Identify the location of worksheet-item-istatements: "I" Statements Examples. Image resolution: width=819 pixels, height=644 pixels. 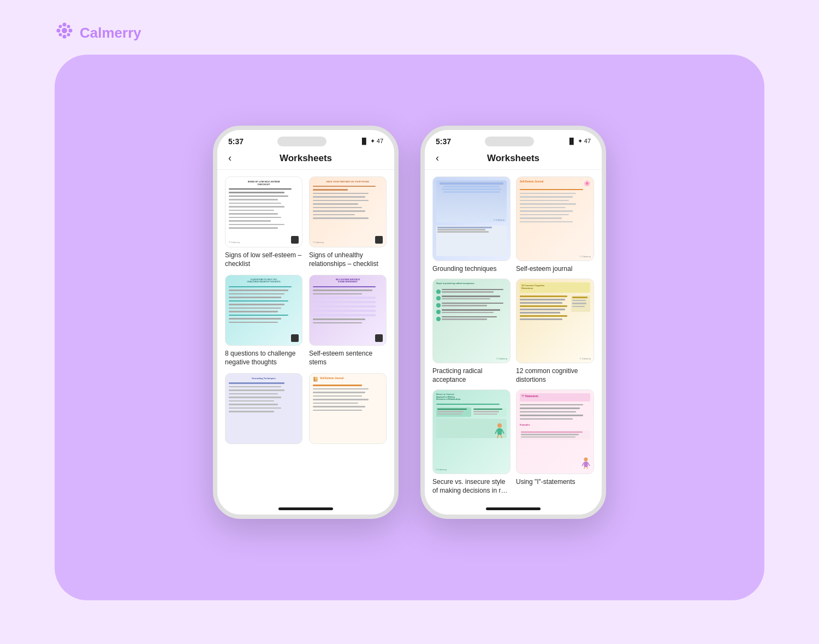
(555, 442).